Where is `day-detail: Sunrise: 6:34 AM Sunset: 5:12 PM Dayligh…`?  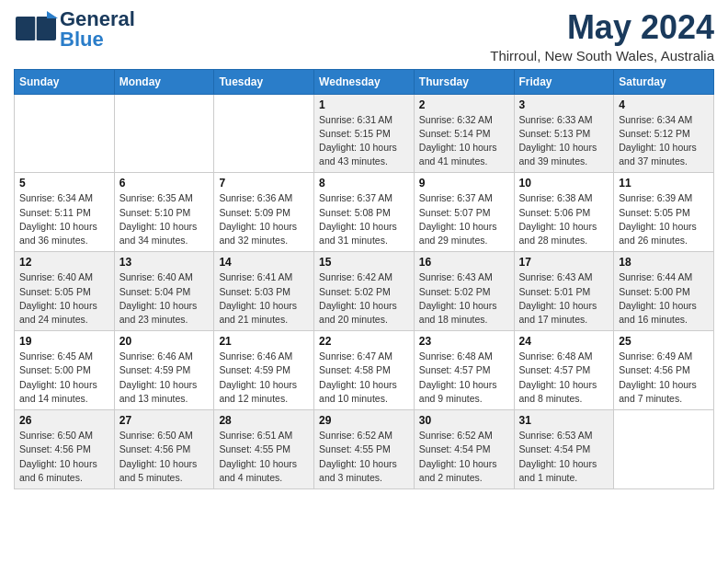 day-detail: Sunrise: 6:34 AM Sunset: 5:12 PM Dayligh… is located at coordinates (664, 142).